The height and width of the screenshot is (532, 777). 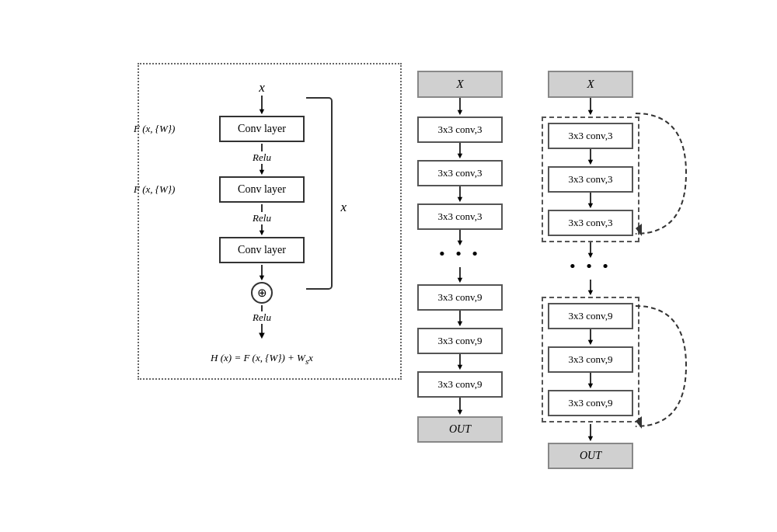 What do you see at coordinates (460, 254) in the screenshot?
I see `mid-dots: • • •` at bounding box center [460, 254].